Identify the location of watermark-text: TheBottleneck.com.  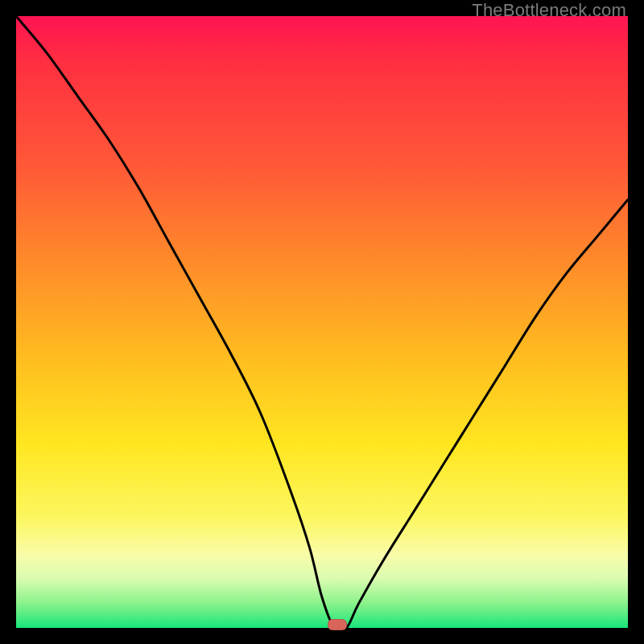
(549, 10).